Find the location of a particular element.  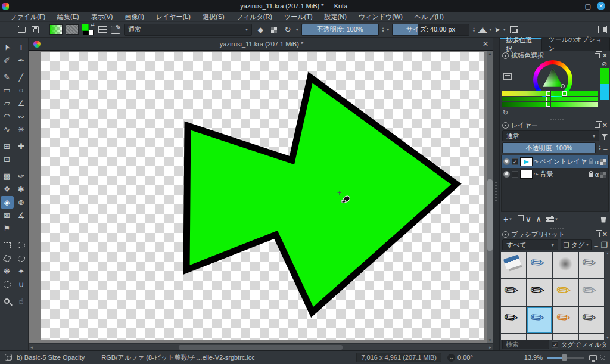

contiguous-select-tool: ✦ is located at coordinates (21, 272).